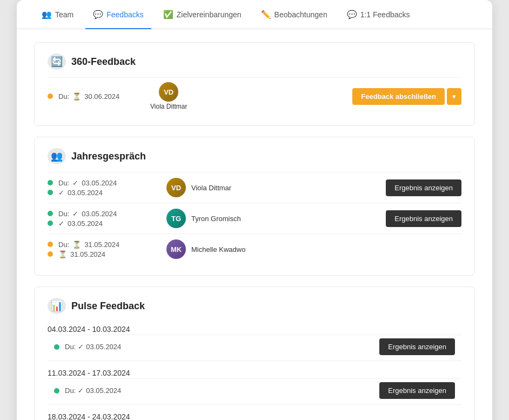 This screenshot has height=420, width=509. I want to click on date-tyron-peer: 03.05.2024, so click(85, 224).